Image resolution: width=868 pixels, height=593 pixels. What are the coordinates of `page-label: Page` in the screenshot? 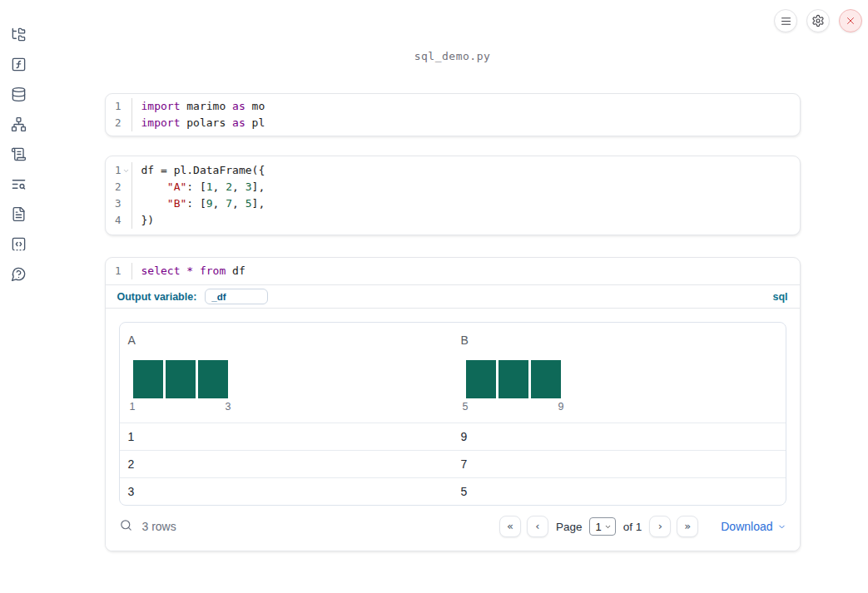 It's located at (569, 527).